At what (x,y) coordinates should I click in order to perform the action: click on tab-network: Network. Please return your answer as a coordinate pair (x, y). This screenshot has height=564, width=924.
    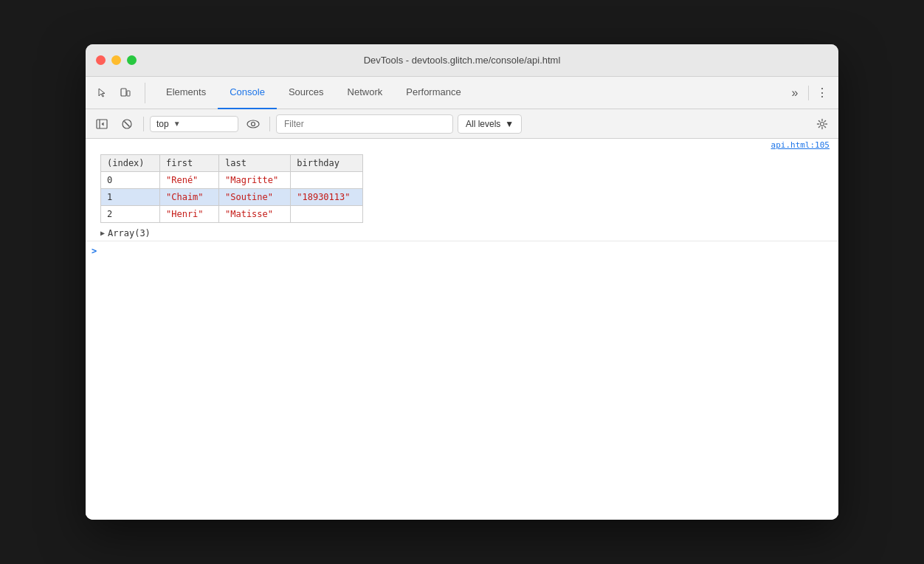
    Looking at the image, I should click on (365, 93).